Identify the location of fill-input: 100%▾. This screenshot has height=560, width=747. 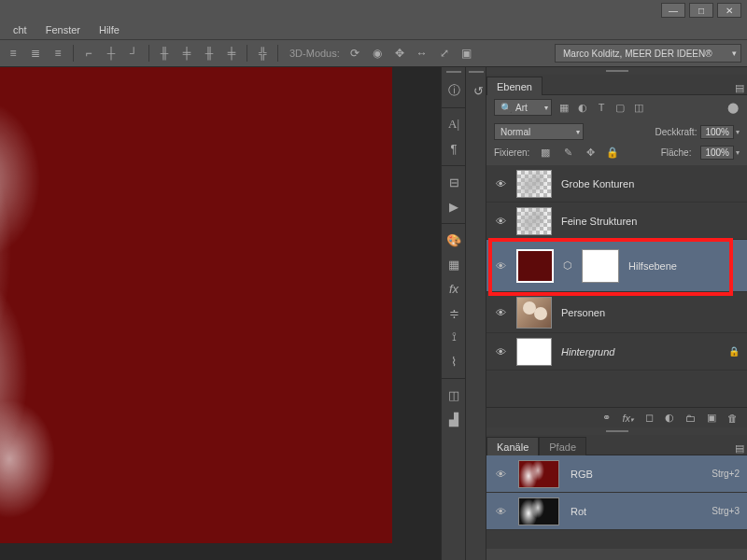
(720, 153).